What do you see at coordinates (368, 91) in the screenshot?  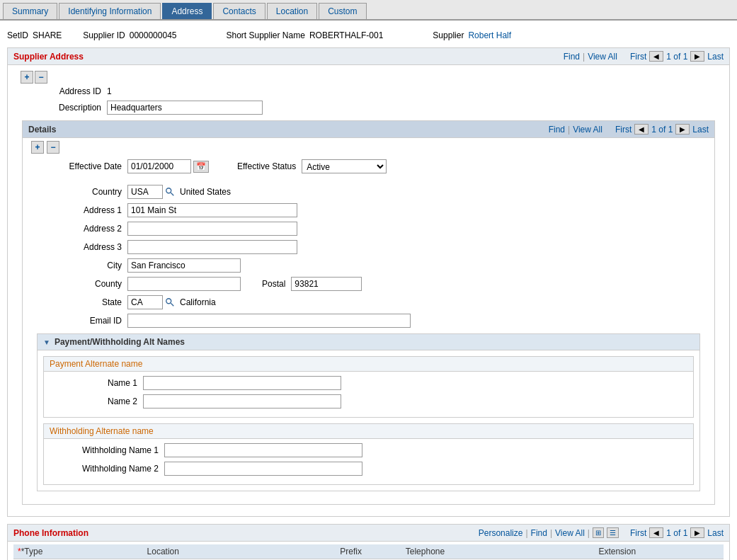 I see `address-id-row: Address ID 1` at bounding box center [368, 91].